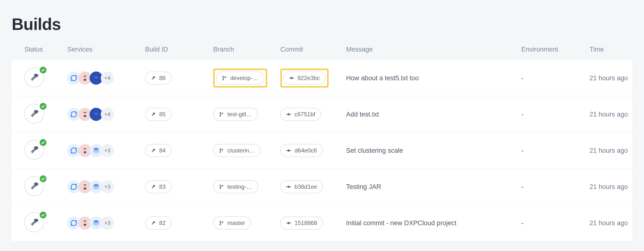 The width and height of the screenshot is (644, 251). Describe the element at coordinates (322, 223) in the screenshot. I see `table-row: +3 82 master 1518868 Initial commit - ne…` at that location.